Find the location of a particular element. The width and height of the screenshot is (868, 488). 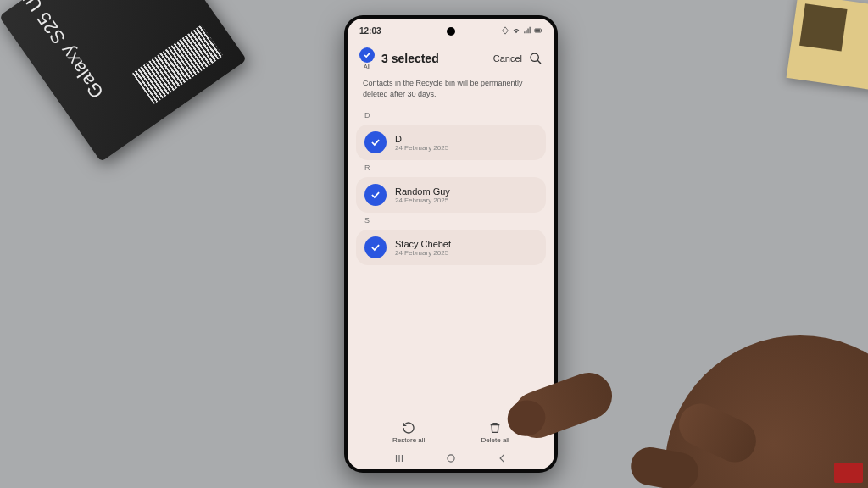

back-button is located at coordinates (503, 458).